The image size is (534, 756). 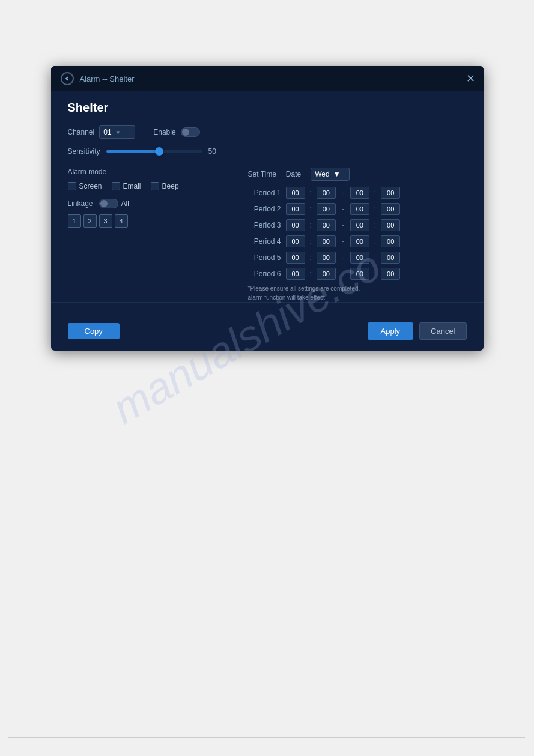 I want to click on channel-btn-1: 1, so click(x=74, y=221).